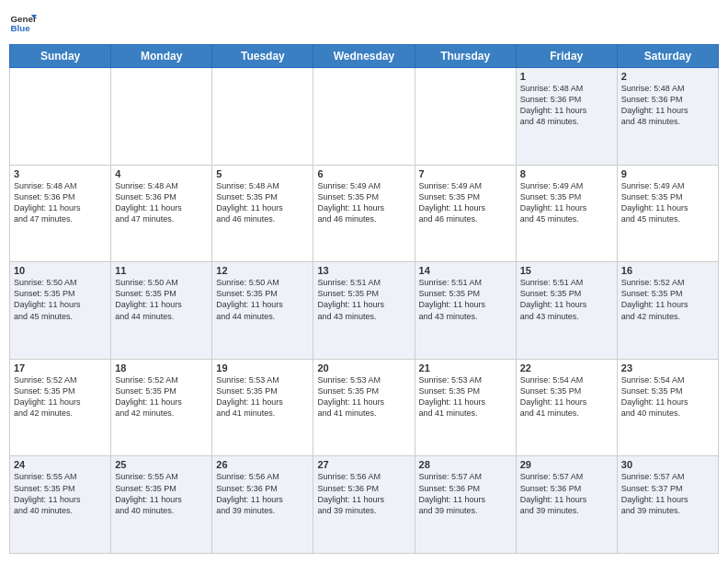  Describe the element at coordinates (61, 408) in the screenshot. I see `calendar-cell: 17Sunrise: 5:52 AMSunset: 5:35 PMDayligh…` at that location.